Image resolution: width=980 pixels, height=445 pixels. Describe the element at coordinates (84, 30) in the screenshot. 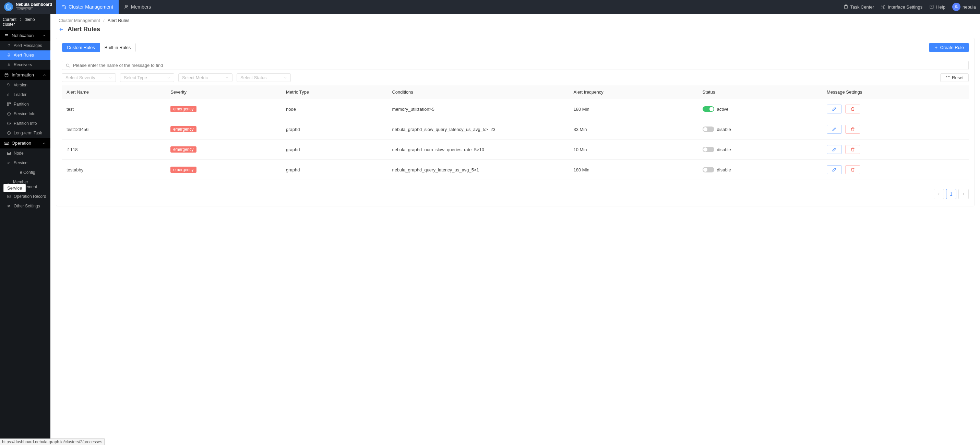

I see `page-title: Alert Rules` at that location.